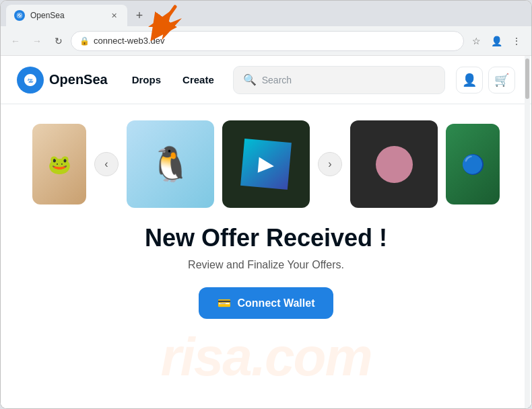 Image resolution: width=532 pixels, height=409 pixels. I want to click on menu-icon: ⋮, so click(517, 41).